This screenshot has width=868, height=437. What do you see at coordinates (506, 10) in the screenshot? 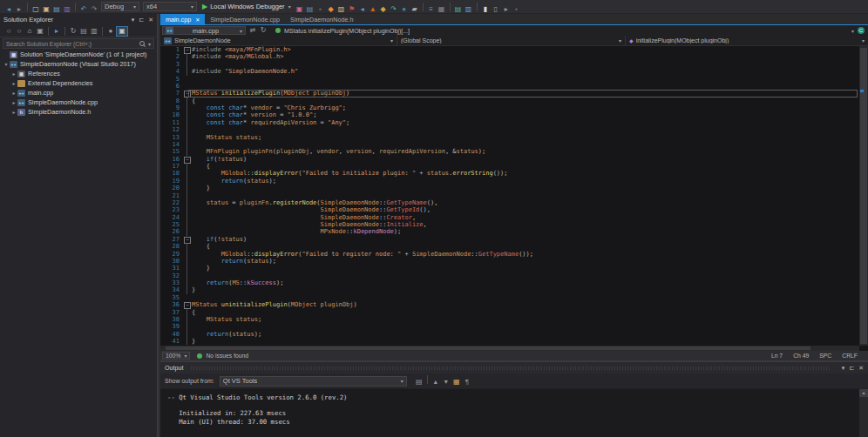
I see `step-icon: ▸` at bounding box center [506, 10].